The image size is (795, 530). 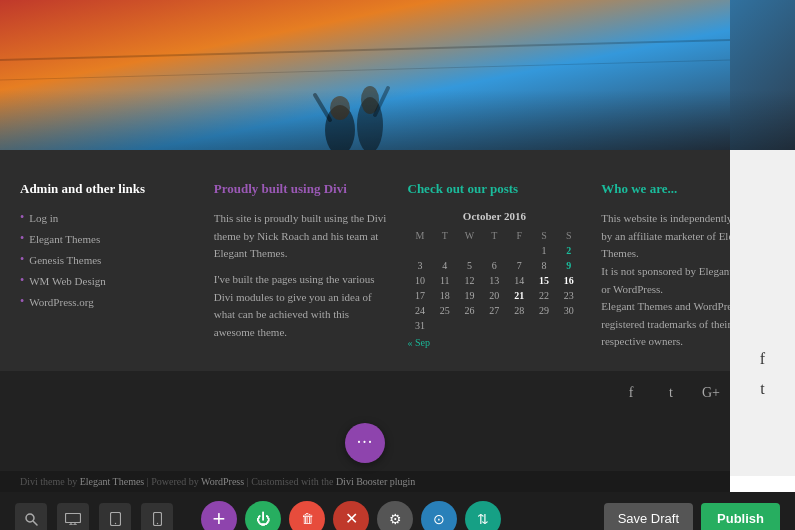 I want to click on twitter-icon: t, so click(x=671, y=393).